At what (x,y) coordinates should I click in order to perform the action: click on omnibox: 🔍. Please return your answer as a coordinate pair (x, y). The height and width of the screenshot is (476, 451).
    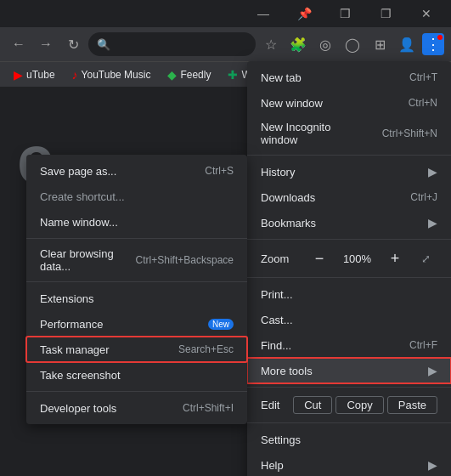
    Looking at the image, I should click on (172, 44).